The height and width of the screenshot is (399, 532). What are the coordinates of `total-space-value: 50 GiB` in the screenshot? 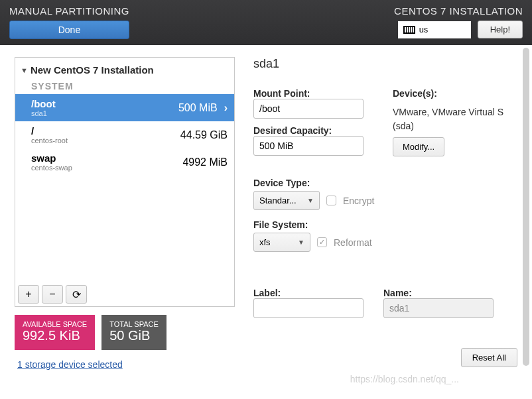 It's located at (134, 335).